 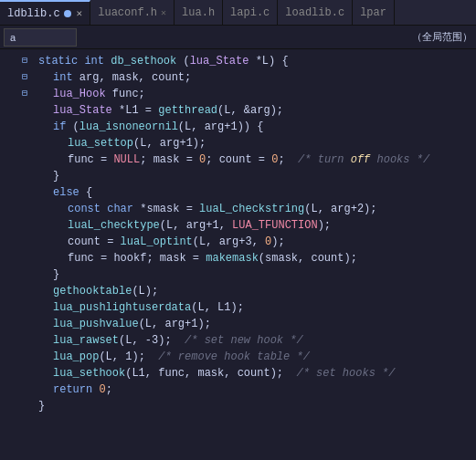 I want to click on tab-lapi: lapi.c, so click(x=250, y=13).